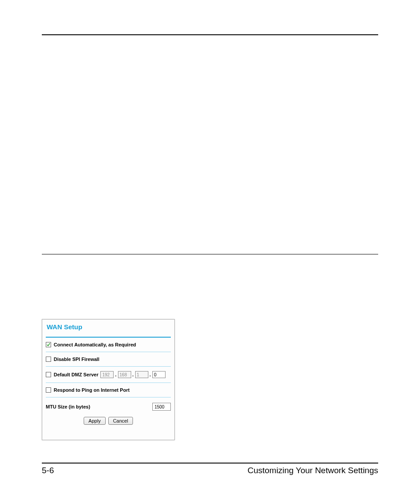 This screenshot has height=504, width=420. I want to click on label-connect-auto: Connect Automatically, as Required, so click(95, 345).